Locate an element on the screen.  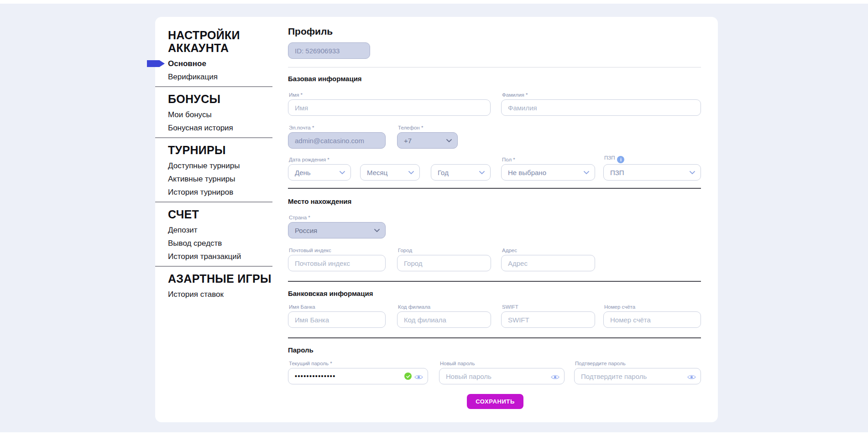
address-input is located at coordinates (548, 263).